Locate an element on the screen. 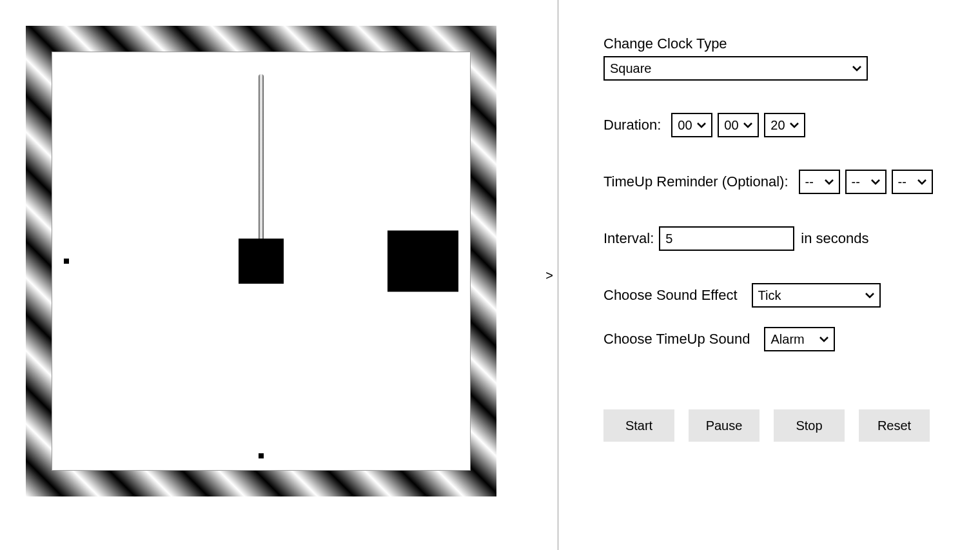  reset-button: Reset is located at coordinates (894, 426).